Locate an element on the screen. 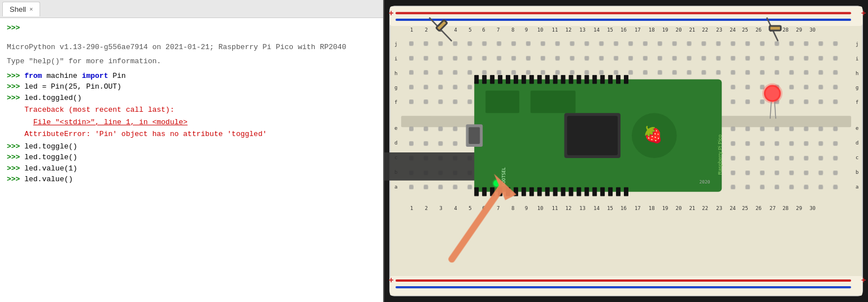  svg-text: e is located at coordinates (857, 128).